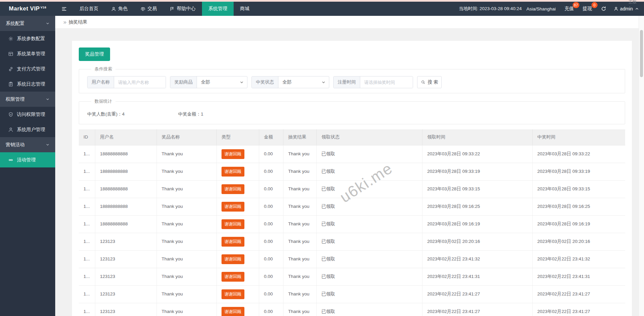 The width and height of the screenshot is (644, 316). What do you see at coordinates (140, 82) in the screenshot?
I see `username-input` at bounding box center [140, 82].